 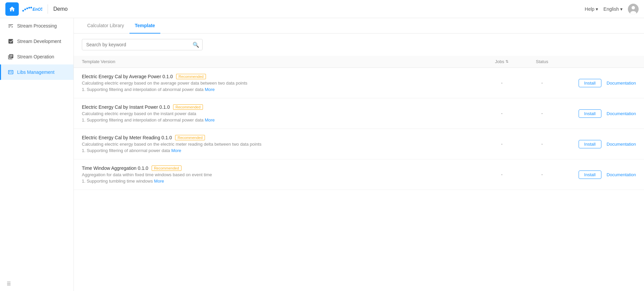 I want to click on tab-calculator-library: Calculator Library, so click(x=106, y=26).